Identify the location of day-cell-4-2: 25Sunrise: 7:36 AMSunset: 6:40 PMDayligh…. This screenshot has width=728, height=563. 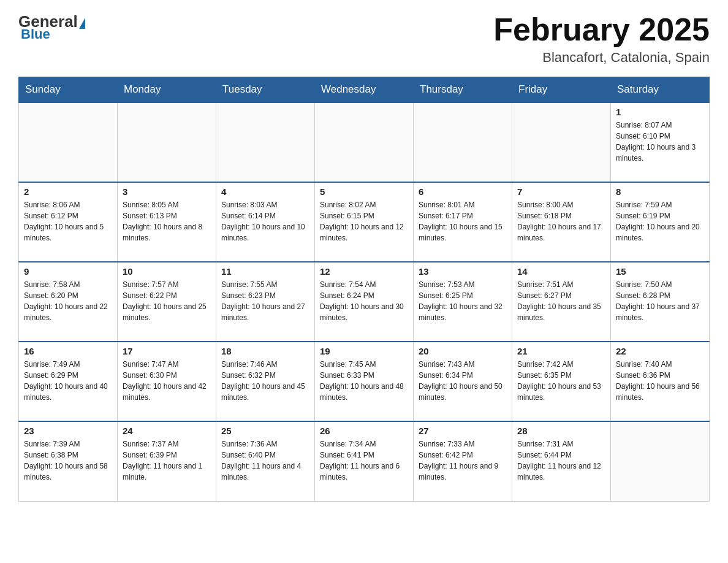
(266, 461).